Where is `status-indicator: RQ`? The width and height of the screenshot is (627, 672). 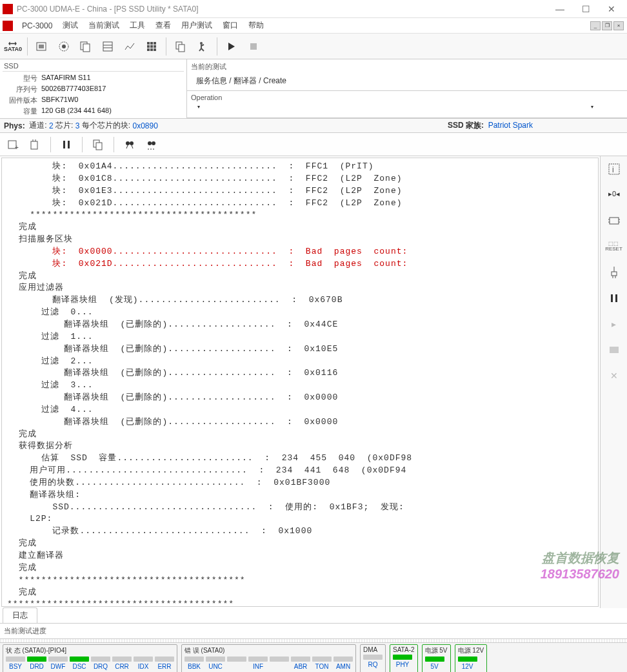
status-indicator: RQ is located at coordinates (373, 661).